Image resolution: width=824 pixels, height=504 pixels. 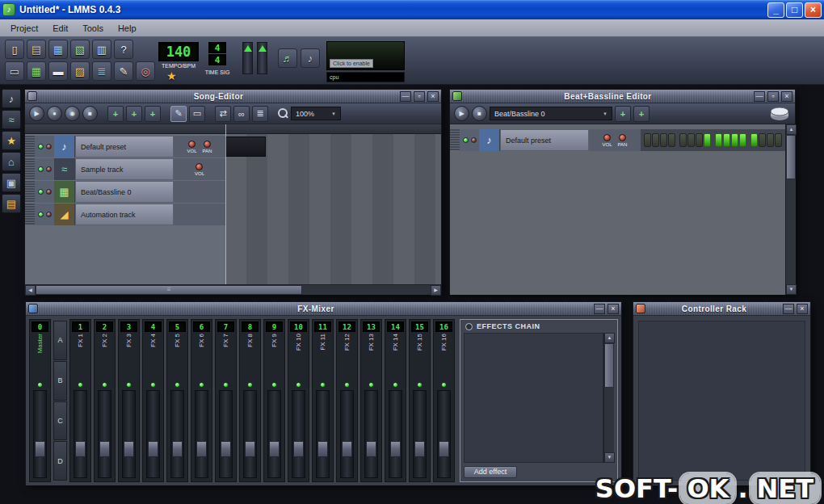 I want to click on new-project-icon: ▯, so click(x=15, y=49).